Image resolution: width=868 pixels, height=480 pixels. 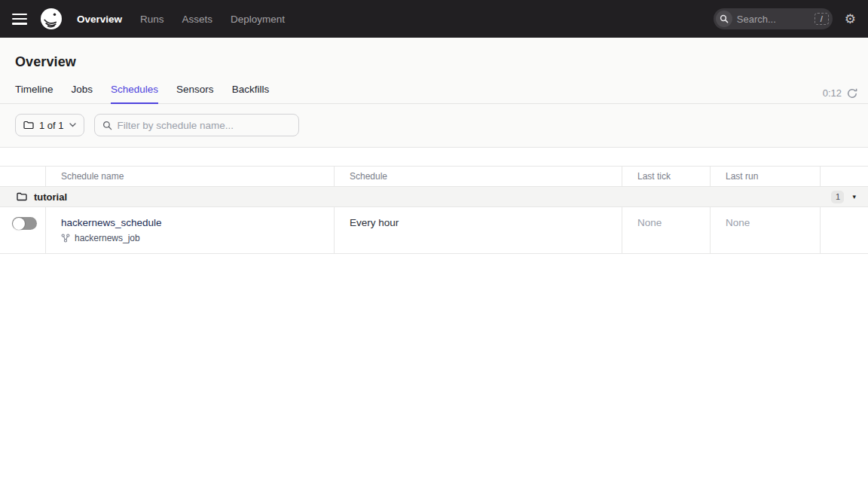 I want to click on top-nav: Overview Runs Assets Deployment / ⚙, so click(x=434, y=19).